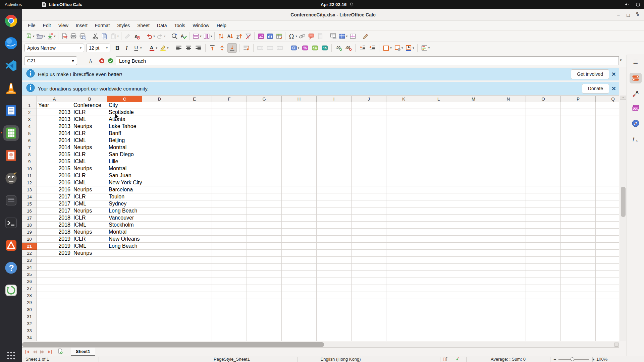 The width and height of the screenshot is (644, 362). What do you see at coordinates (299, 141) in the screenshot?
I see `cell-H6` at bounding box center [299, 141].